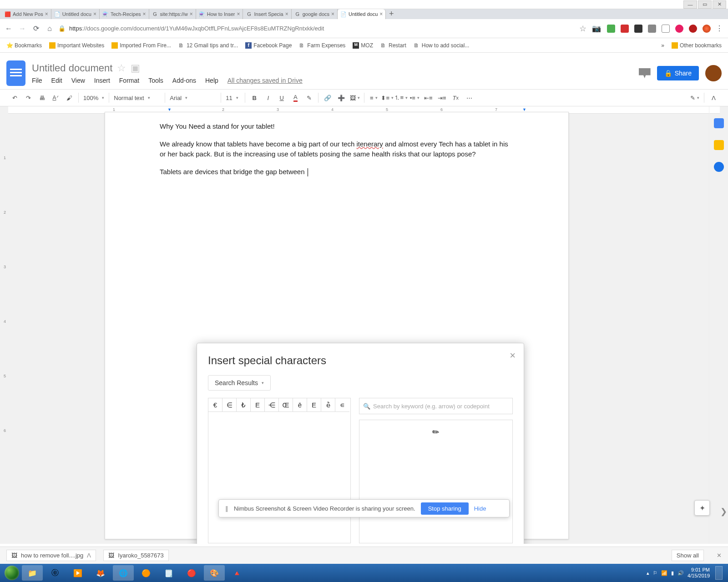 This screenshot has width=728, height=582. Describe the element at coordinates (688, 556) in the screenshot. I see `show-all-downloads-button: Show all` at that location.